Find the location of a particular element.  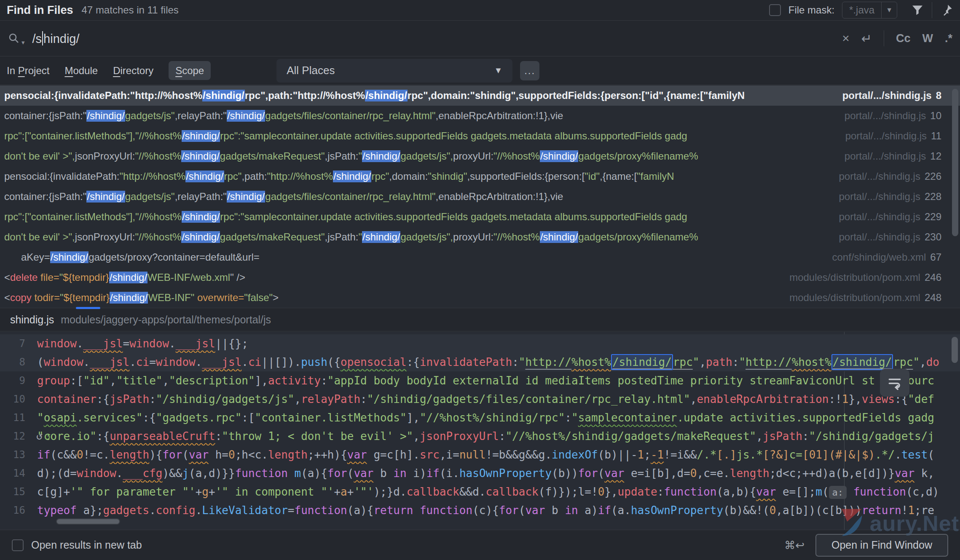

text-segment: : is located at coordinates (806, 436).